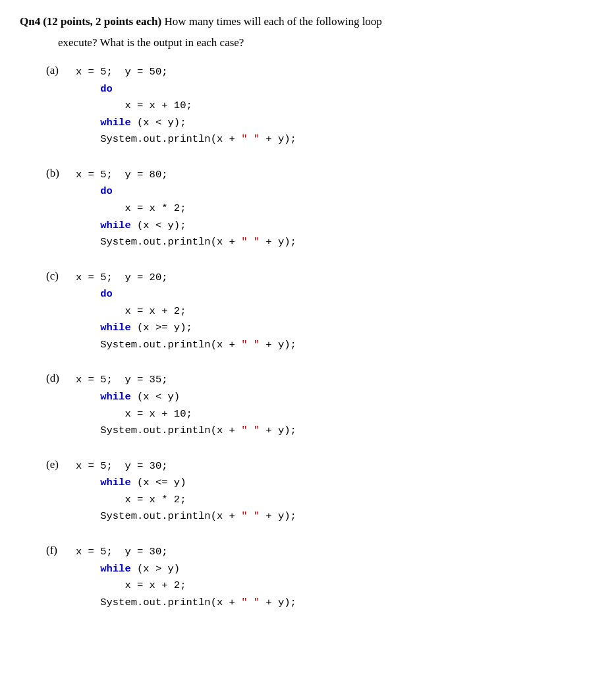 The height and width of the screenshot is (675, 616). I want to click on question-subtext: execute? What is the output in each case…, so click(327, 43).